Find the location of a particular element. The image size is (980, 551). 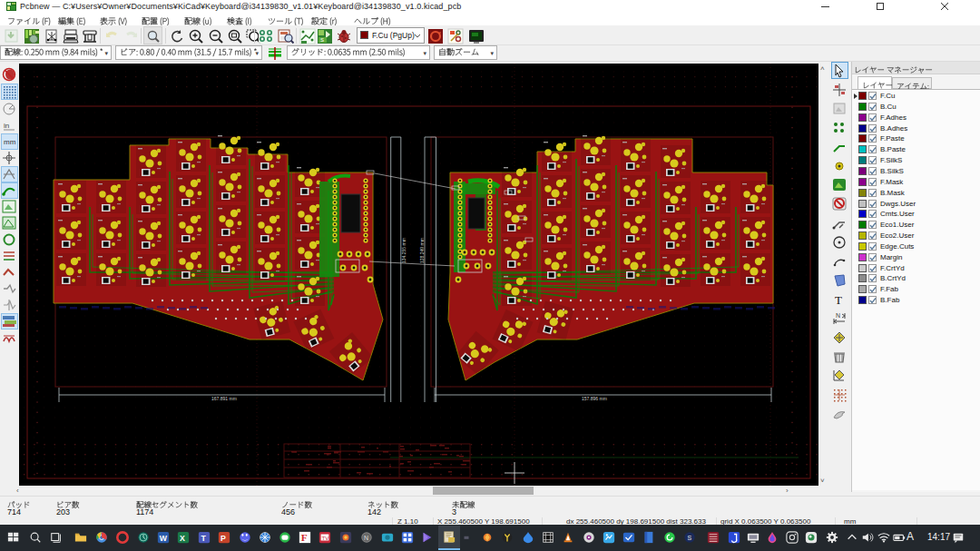

svg-text: TV is located at coordinates (327, 537).